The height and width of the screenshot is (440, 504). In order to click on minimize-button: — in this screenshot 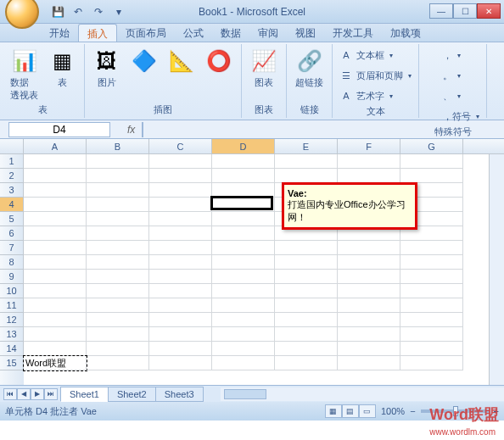, I will do `click(441, 11)`.